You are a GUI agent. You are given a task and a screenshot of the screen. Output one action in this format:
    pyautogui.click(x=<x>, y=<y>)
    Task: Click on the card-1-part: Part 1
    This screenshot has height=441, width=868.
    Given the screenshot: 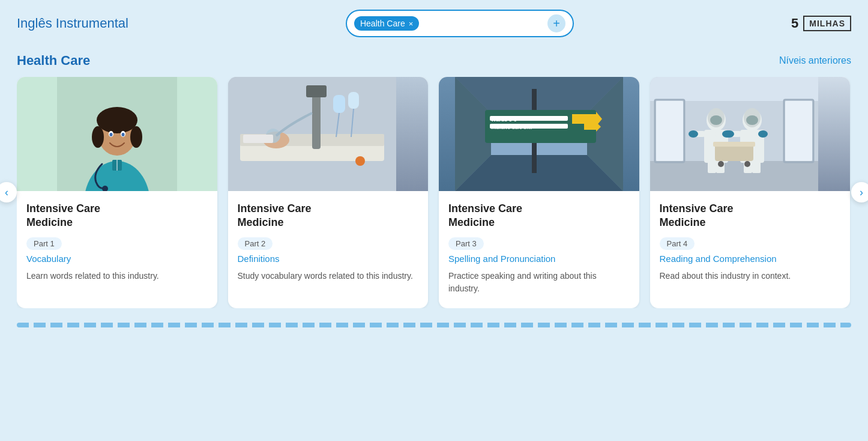 What is the action you would take?
    pyautogui.click(x=44, y=244)
    